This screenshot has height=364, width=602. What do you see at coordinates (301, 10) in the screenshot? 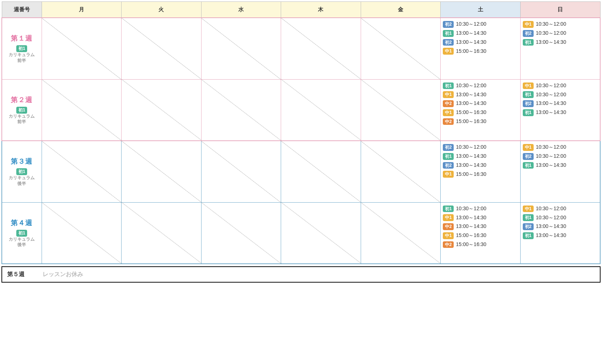
I see `header-row: 週番号 月 火 水 木 金 土 日` at bounding box center [301, 10].